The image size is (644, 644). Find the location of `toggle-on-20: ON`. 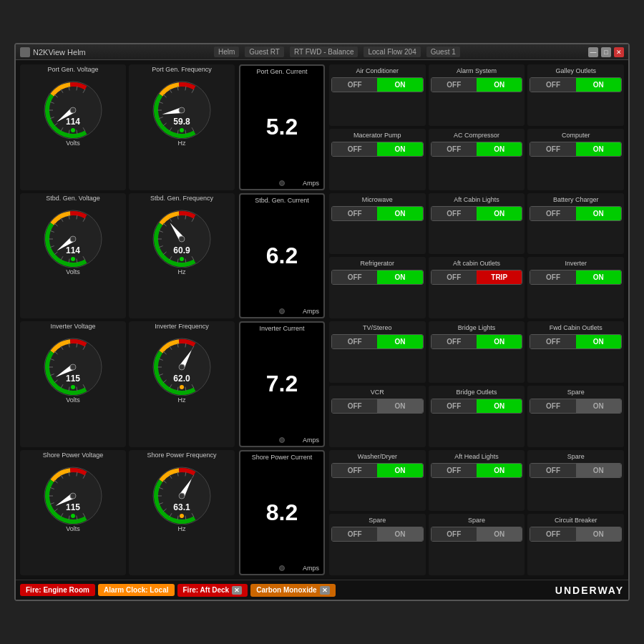

toggle-on-20: ON is located at coordinates (598, 471).